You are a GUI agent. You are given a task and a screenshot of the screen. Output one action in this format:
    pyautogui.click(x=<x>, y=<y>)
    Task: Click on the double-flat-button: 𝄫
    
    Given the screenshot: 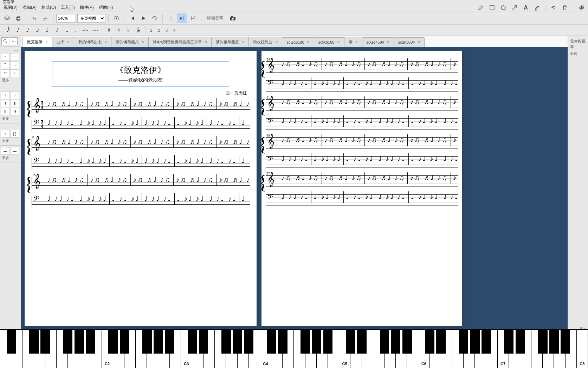 What is the action you would take?
    pyautogui.click(x=138, y=30)
    